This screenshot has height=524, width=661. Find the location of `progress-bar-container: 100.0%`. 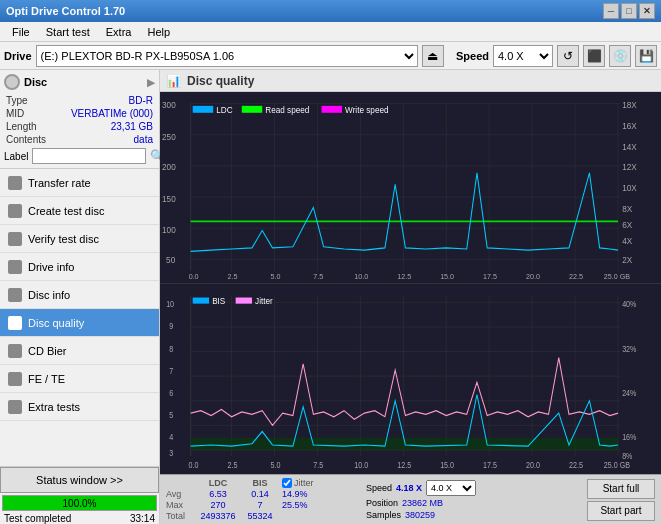

progress-bar-container: 100.0% is located at coordinates (80, 503).